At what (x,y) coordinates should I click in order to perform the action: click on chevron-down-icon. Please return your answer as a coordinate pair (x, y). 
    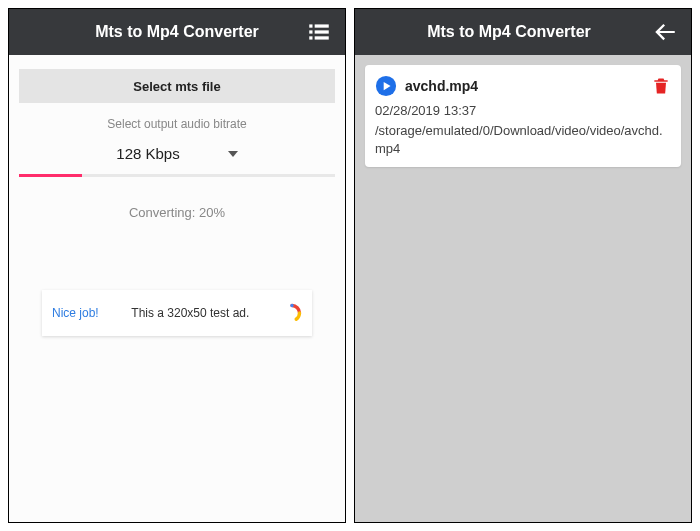
    Looking at the image, I should click on (233, 154).